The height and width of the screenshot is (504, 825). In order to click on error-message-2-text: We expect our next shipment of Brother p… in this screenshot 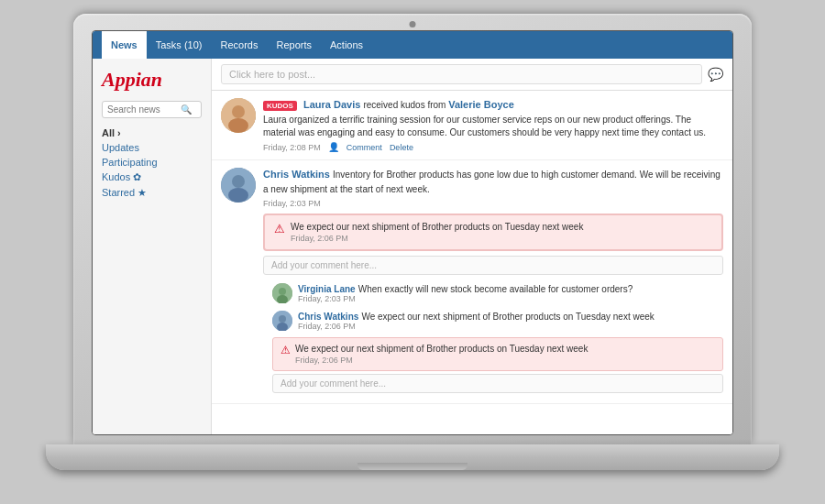, I will do `click(442, 348)`.